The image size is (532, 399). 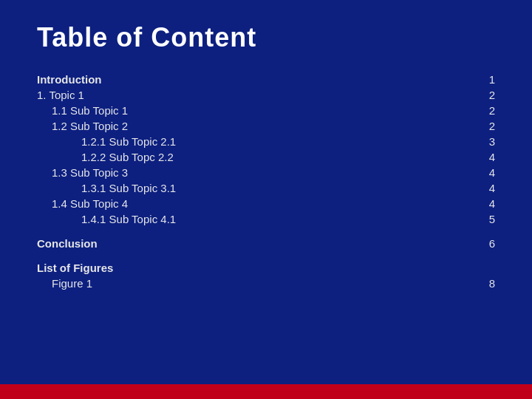 I want to click on toc-row: Introduction 1, so click(x=266, y=80).